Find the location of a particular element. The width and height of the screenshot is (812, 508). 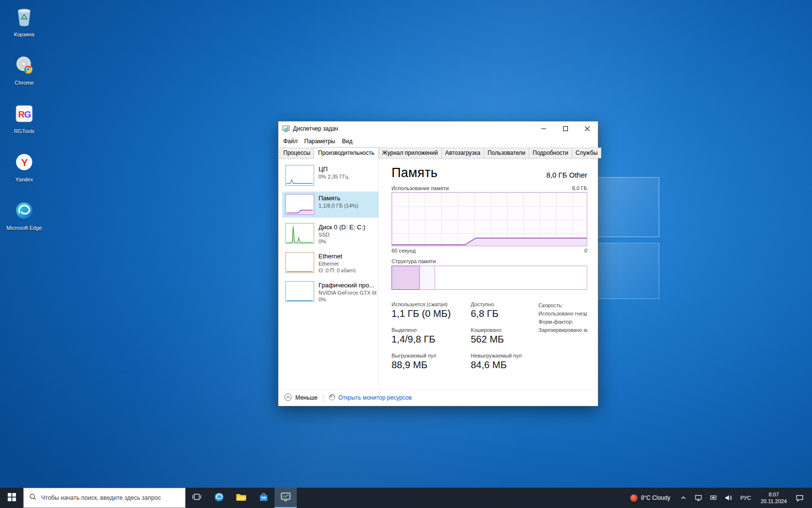

memory-stats: Используется (сжатая) 1,1 ГБ (0 МБ) Дост… is located at coordinates (460, 340).